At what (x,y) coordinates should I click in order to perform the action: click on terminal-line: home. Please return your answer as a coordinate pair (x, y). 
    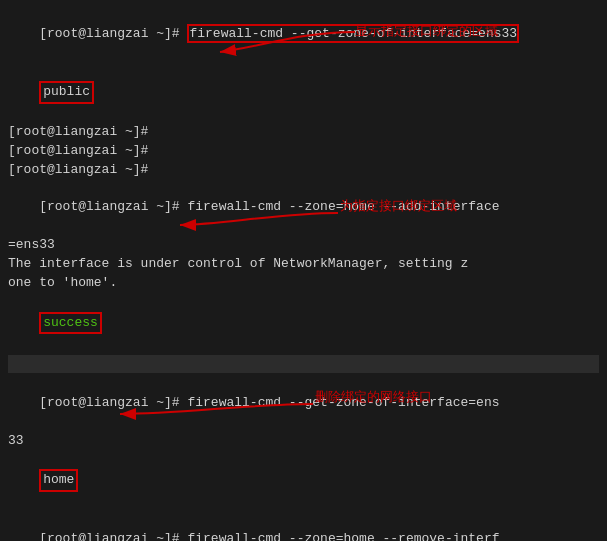
    Looking at the image, I should click on (304, 482).